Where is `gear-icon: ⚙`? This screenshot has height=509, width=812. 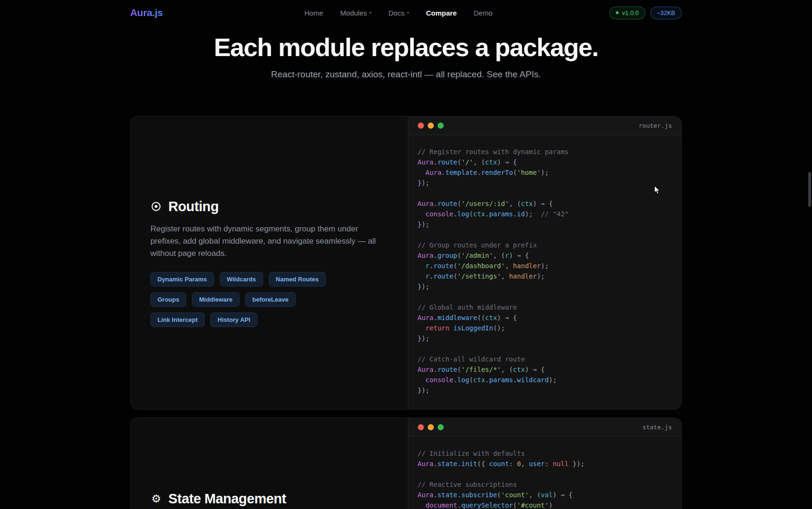 gear-icon: ⚙ is located at coordinates (156, 499).